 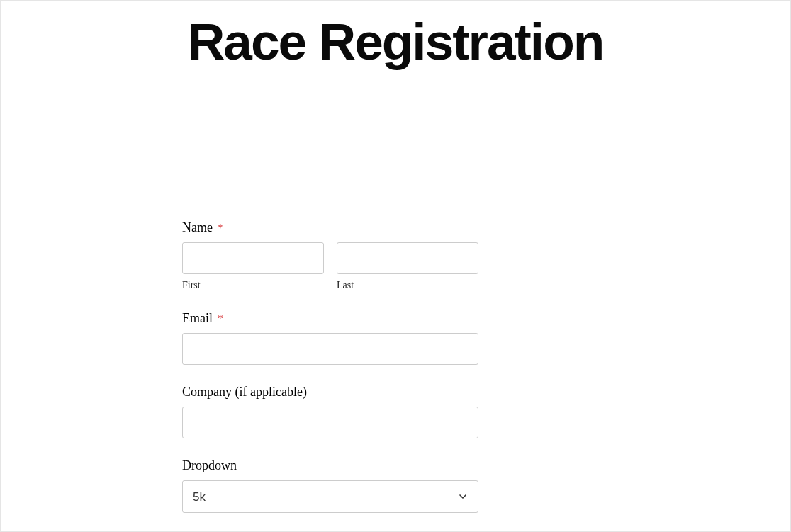 What do you see at coordinates (253, 258) in the screenshot?
I see `first-name-input` at bounding box center [253, 258].